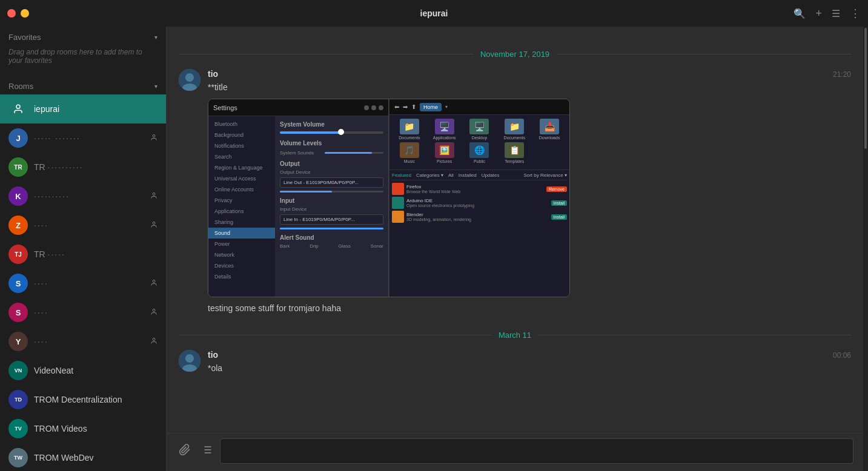 This screenshot has width=868, height=471. What do you see at coordinates (89, 138) in the screenshot?
I see `room-info: ····· ·······` at bounding box center [89, 138].